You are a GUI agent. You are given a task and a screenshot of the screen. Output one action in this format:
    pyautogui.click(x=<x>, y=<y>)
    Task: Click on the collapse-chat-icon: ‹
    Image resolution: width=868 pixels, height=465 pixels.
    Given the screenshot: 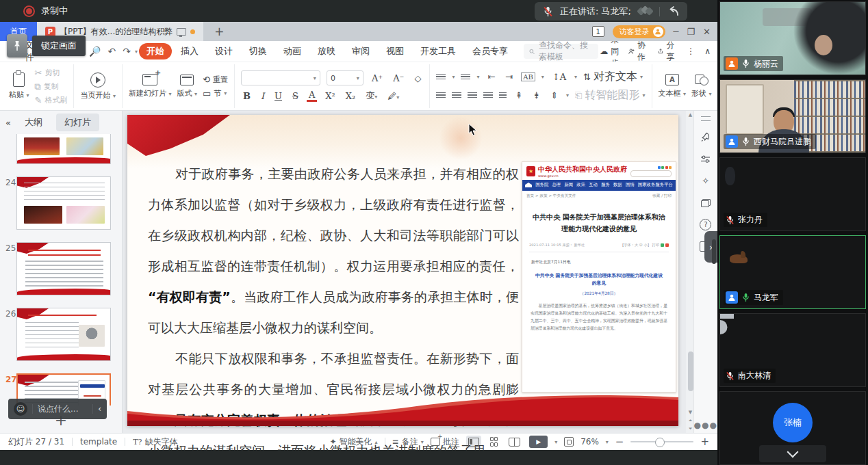 What is the action you would take?
    pyautogui.click(x=100, y=409)
    